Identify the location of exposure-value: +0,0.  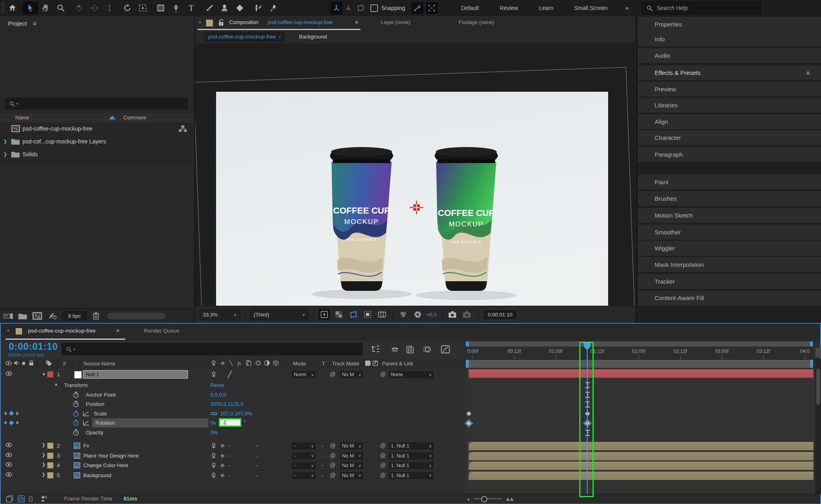
(432, 315).